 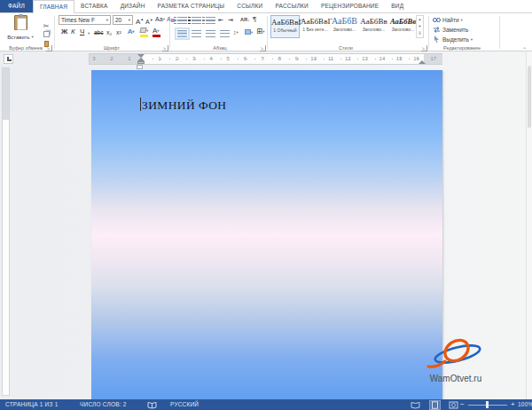 I want to click on underline-button: Ч, so click(x=82, y=32).